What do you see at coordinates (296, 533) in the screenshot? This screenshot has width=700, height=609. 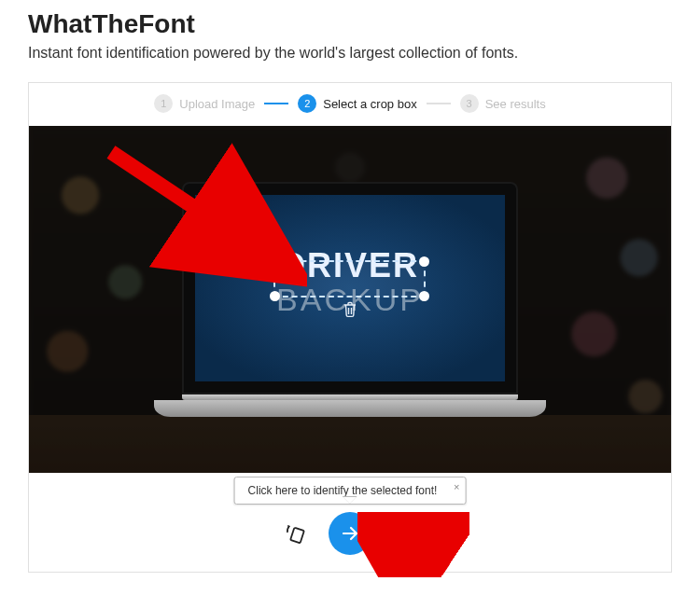 I see `rotate-button` at bounding box center [296, 533].